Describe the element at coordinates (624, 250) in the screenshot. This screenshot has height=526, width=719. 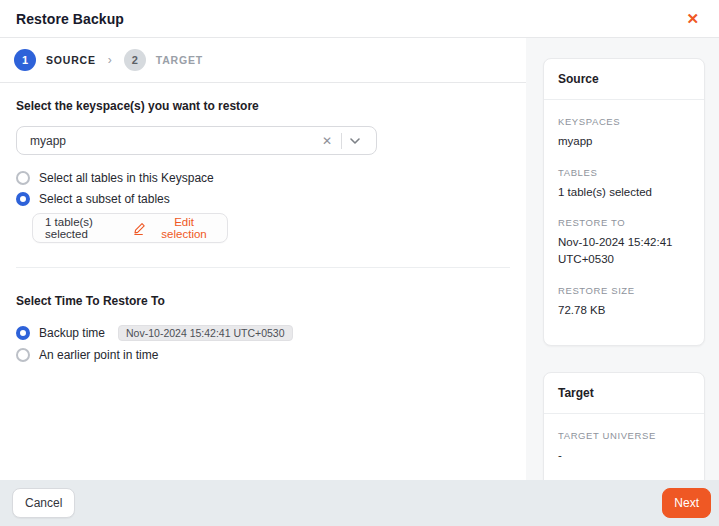
I see `field-restore-to-value: Nov-10-2024 15:42:41 UTC+0530` at that location.